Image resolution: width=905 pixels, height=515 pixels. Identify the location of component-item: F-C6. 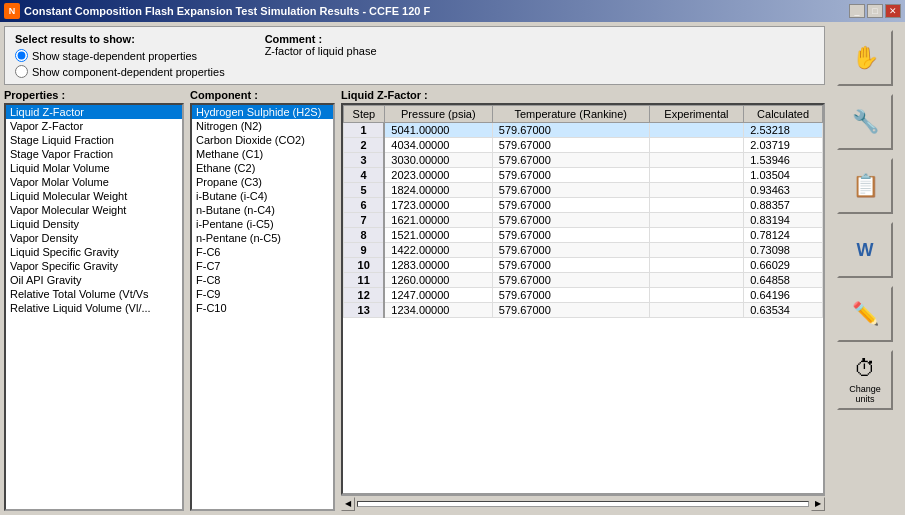
(262, 252).